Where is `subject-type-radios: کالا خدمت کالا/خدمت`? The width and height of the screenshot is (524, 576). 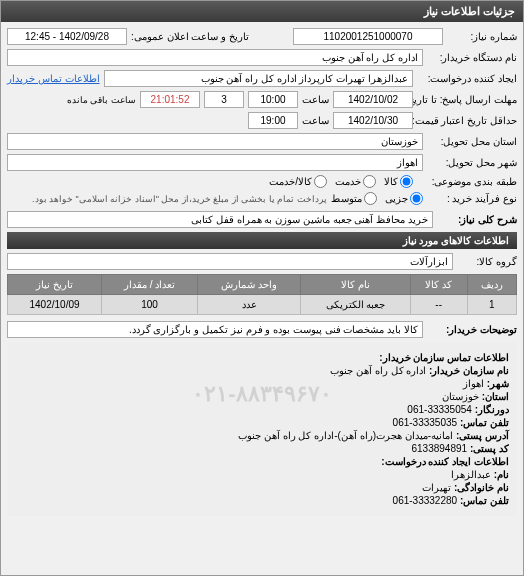
subject-type-radios: کالا خدمت کالا/خدمت is located at coordinates (341, 182).